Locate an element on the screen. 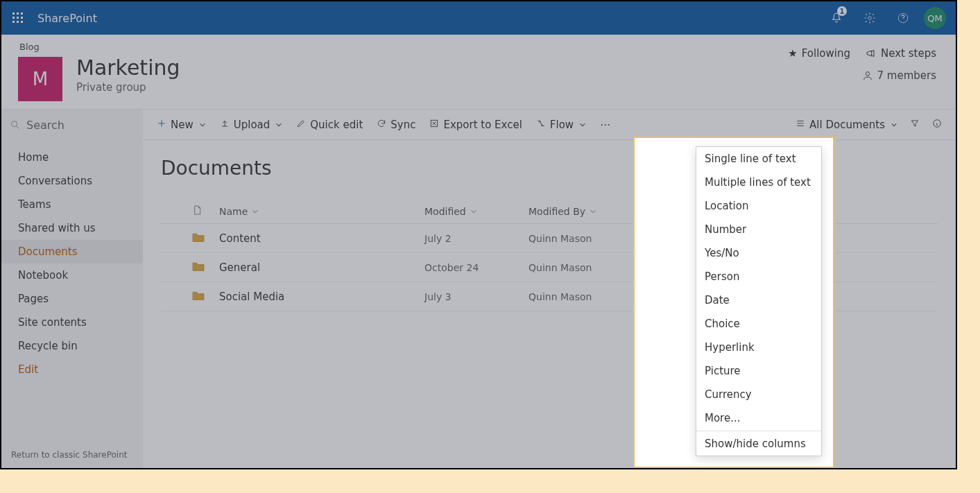  site-header: Blog M Marketing Private group ★ Followi… is located at coordinates (479, 72).